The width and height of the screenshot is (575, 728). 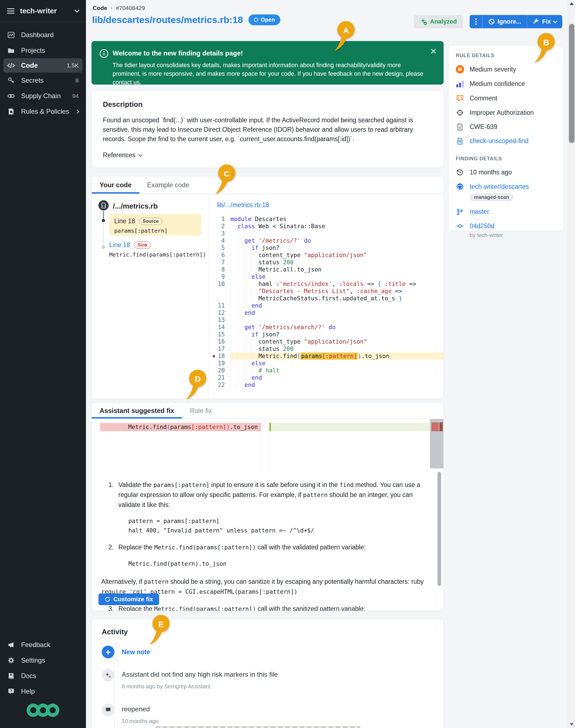 What do you see at coordinates (572, 364) in the screenshot?
I see `page-scrollbar` at bounding box center [572, 364].